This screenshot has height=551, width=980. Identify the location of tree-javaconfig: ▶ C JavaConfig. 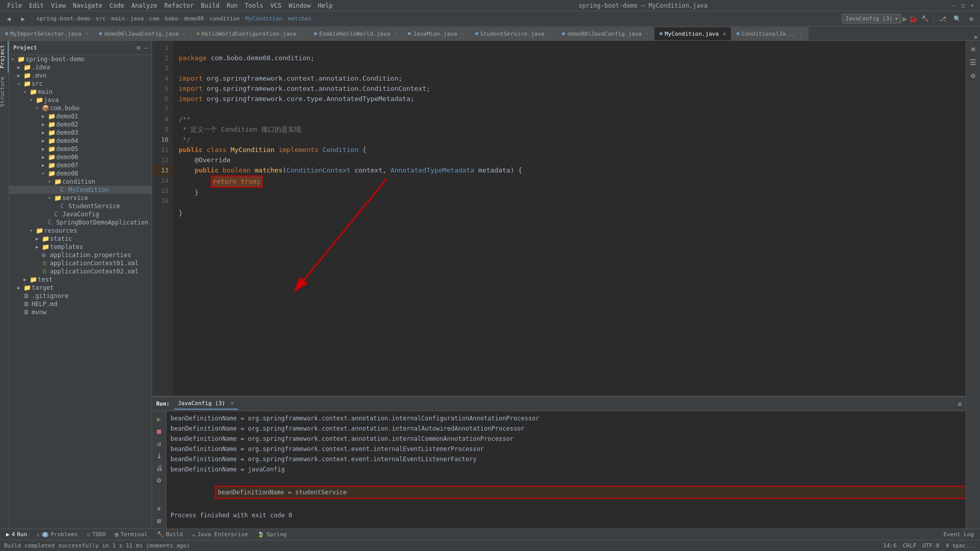
(81, 214).